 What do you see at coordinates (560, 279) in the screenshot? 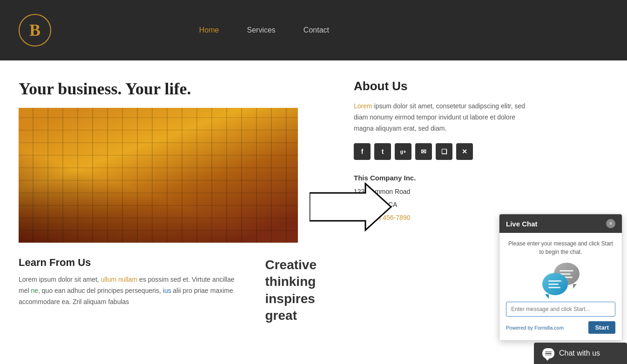
I see `chat-bubble-icon` at bounding box center [560, 279].